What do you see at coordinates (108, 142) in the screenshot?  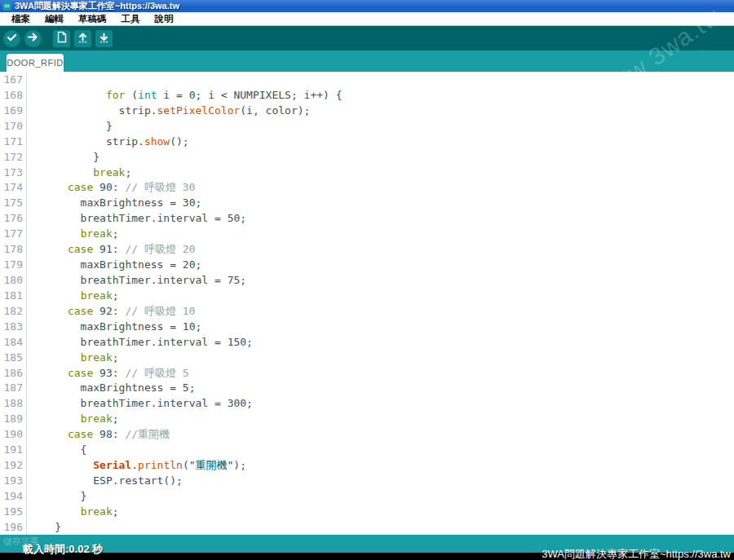 I see `code-text: strip.show();` at bounding box center [108, 142].